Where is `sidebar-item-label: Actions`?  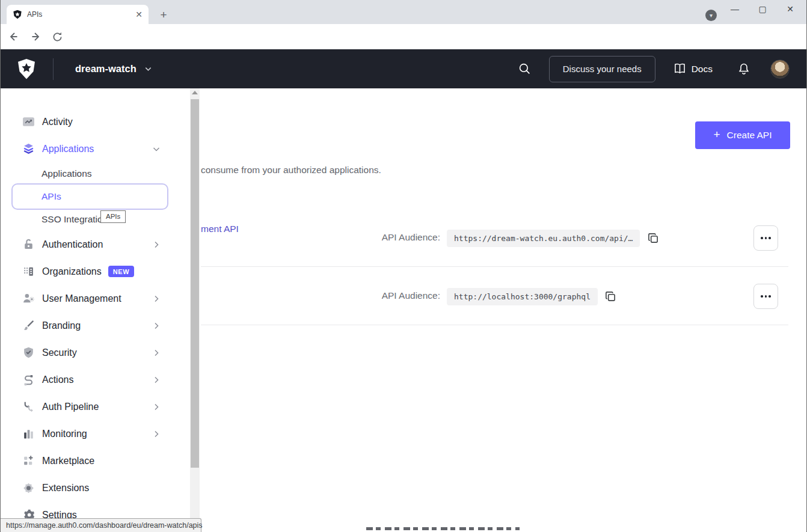
sidebar-item-label: Actions is located at coordinates (58, 380).